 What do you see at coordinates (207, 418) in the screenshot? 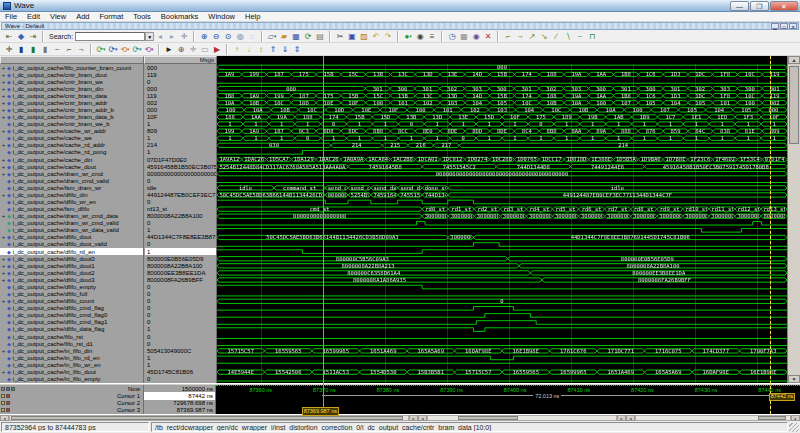
I see `names-scroll-thumb` at bounding box center [207, 418].